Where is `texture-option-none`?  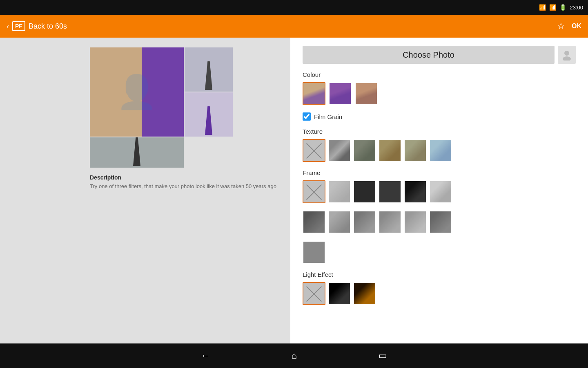 texture-option-none is located at coordinates (314, 150).